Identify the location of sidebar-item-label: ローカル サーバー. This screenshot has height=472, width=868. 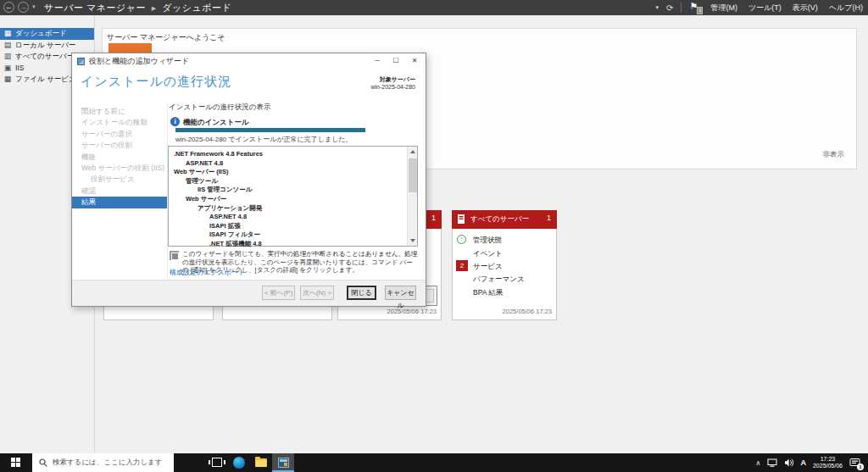
(46, 46).